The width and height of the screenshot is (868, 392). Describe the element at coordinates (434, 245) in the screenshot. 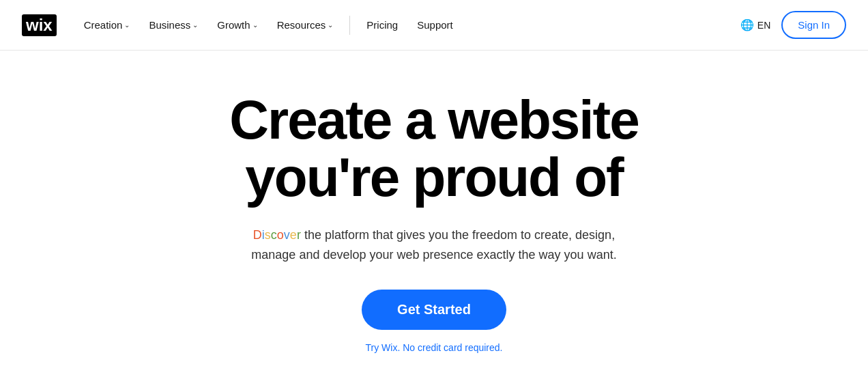

I see `hero-subtext: Discover the platform that gives you the…` at that location.